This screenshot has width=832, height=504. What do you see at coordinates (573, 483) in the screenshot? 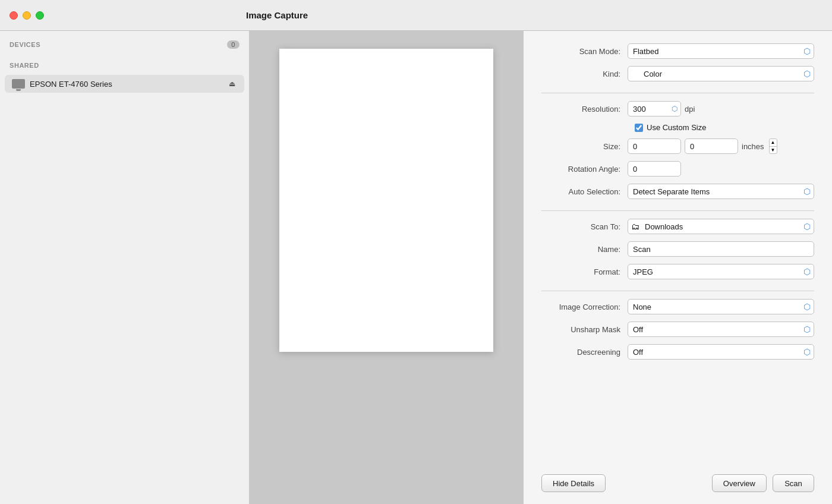
I see `hide-details-button: Hide Details` at bounding box center [573, 483].